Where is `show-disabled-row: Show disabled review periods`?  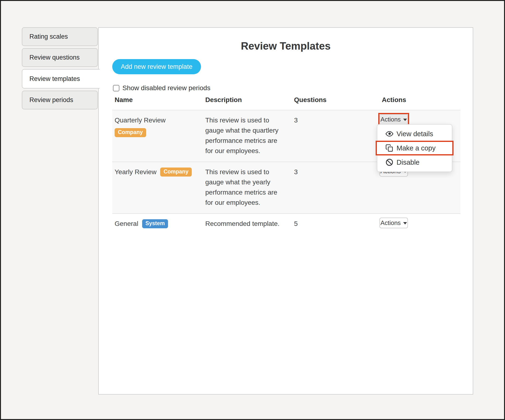
show-disabled-row: Show disabled review periods is located at coordinates (162, 88).